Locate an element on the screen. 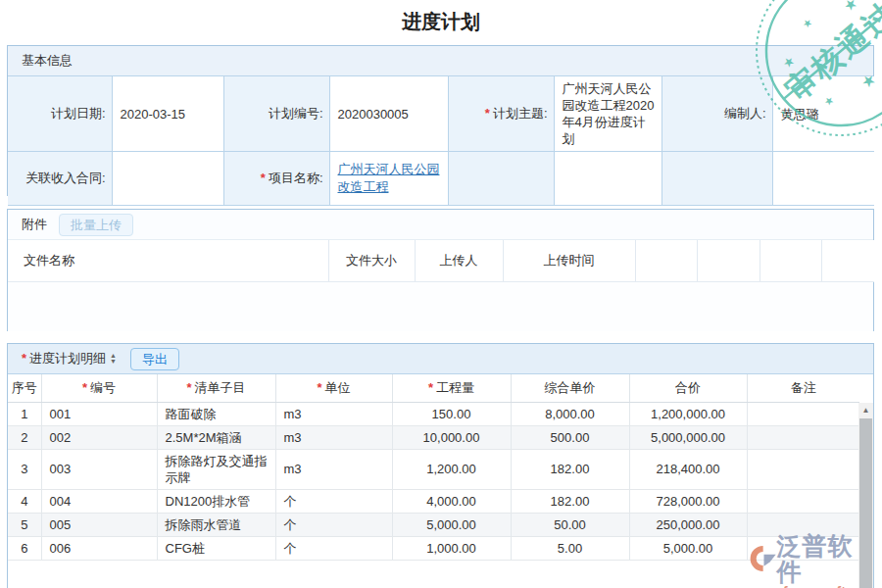  form-label-cell: 关联收入合同: is located at coordinates (60, 178).